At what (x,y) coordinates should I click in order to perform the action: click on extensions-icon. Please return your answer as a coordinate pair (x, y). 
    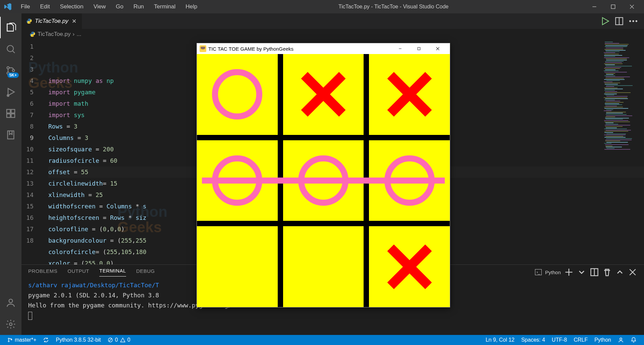
    Looking at the image, I should click on (11, 113).